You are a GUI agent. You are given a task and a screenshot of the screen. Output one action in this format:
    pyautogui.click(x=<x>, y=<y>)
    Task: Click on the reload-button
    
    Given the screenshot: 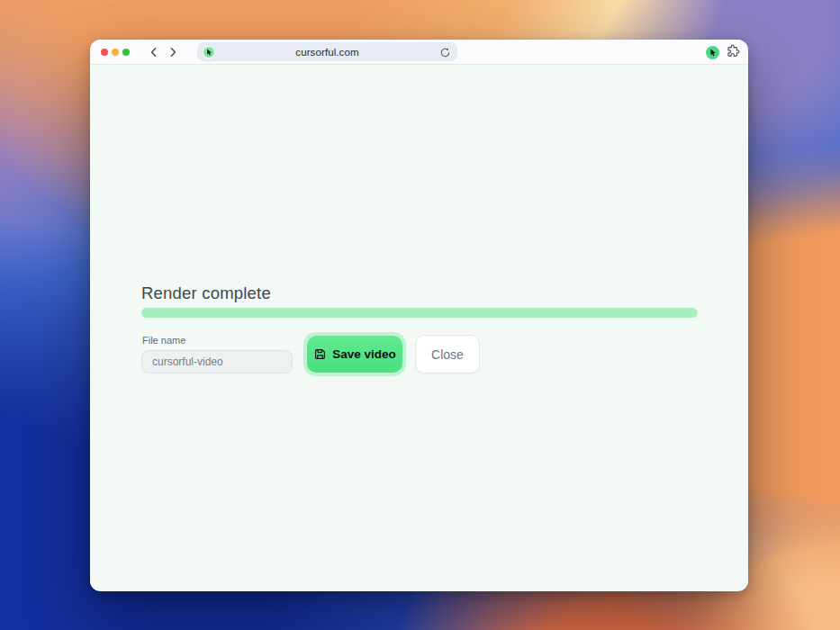 What is the action you would take?
    pyautogui.click(x=445, y=54)
    